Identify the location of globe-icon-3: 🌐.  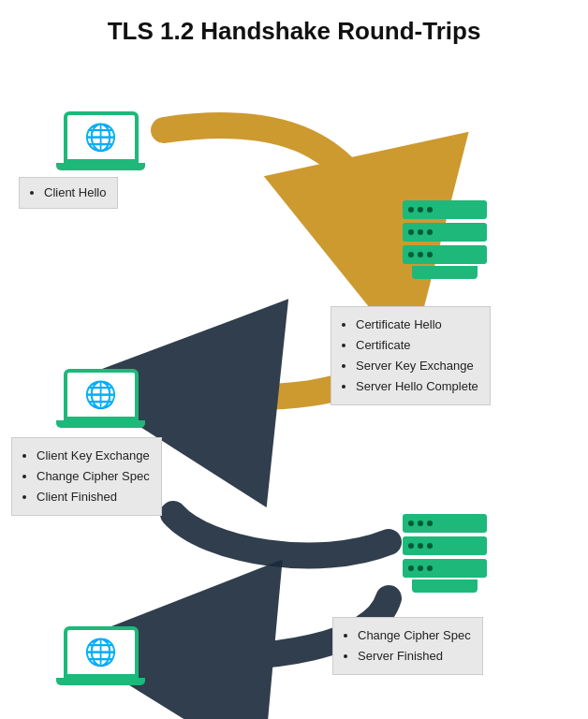
(101, 652).